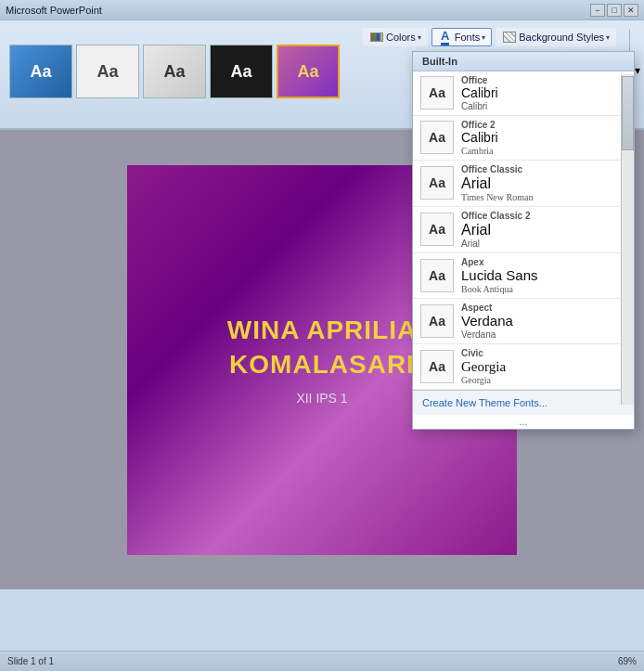 The width and height of the screenshot is (644, 671). What do you see at coordinates (608, 37) in the screenshot?
I see `bg-dropdown-arrow: ▾` at bounding box center [608, 37].